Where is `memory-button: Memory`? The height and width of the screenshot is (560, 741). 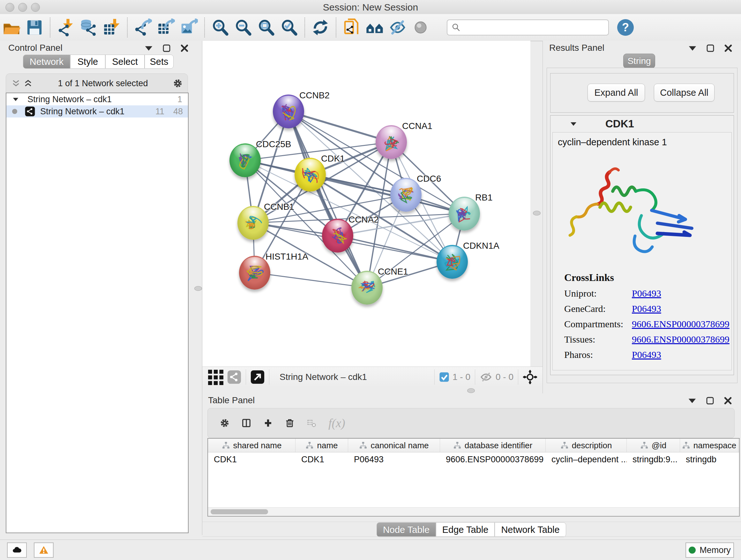
memory-button: Memory is located at coordinates (710, 550).